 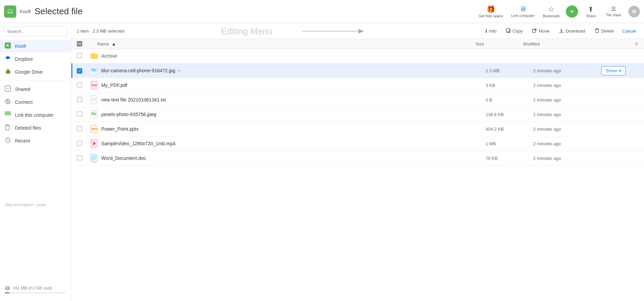 I want to click on sidebar-item-link-computer: Link this computer, so click(x=35, y=115).